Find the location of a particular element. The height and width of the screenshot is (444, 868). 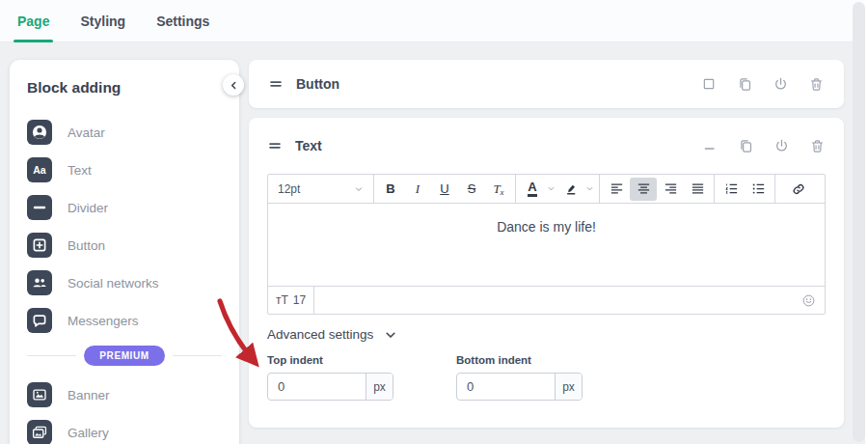

bottom-indent-label: Bottom indent is located at coordinates (519, 360).